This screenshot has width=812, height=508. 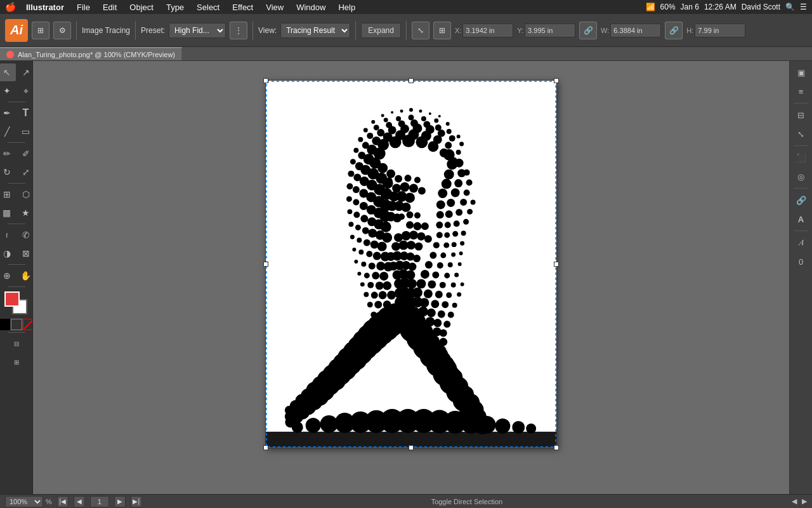 What do you see at coordinates (141, 8) in the screenshot?
I see `object-menu: Object` at bounding box center [141, 8].